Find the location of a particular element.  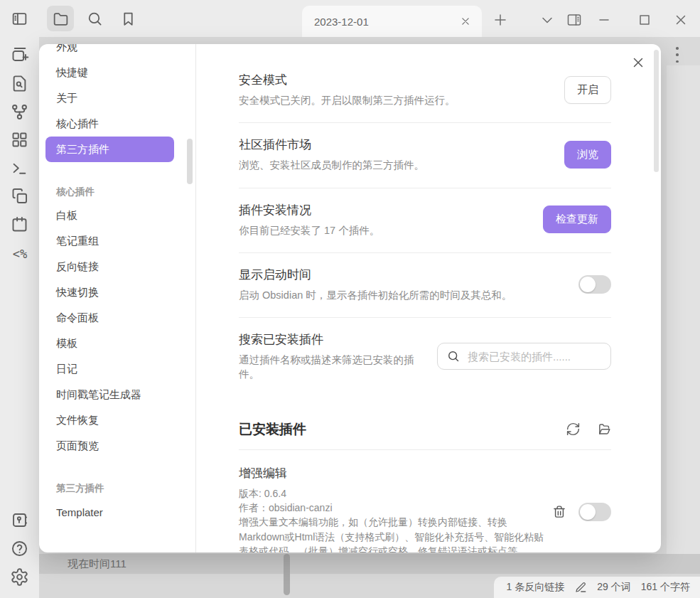

sidebar-scrollbar is located at coordinates (190, 161).